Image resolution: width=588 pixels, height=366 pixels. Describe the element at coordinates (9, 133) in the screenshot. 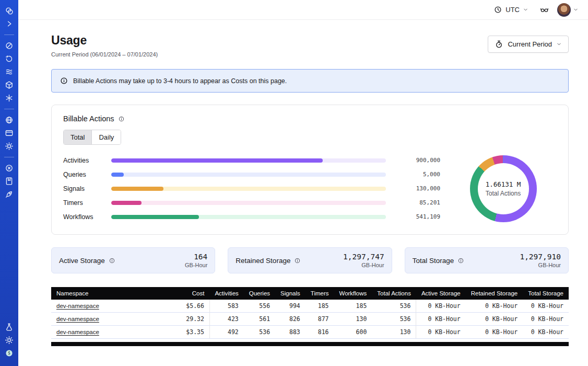

I see `sidebar-billing-button` at that location.